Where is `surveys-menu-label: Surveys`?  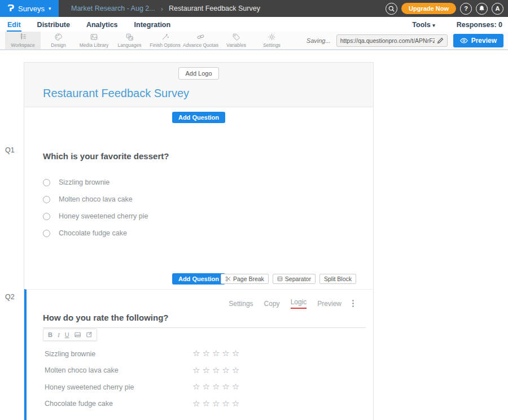 surveys-menu-label: Surveys is located at coordinates (32, 9).